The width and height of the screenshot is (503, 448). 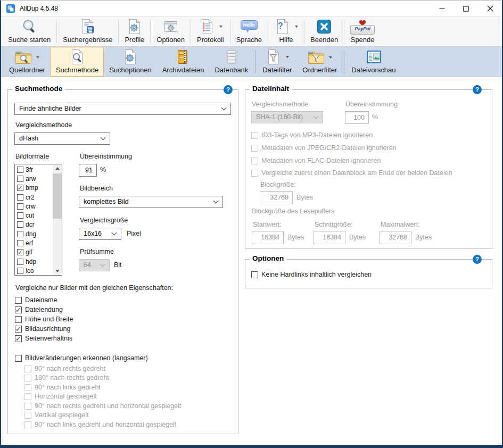 What do you see at coordinates (442, 9) in the screenshot?
I see `minimize-button` at bounding box center [442, 9].